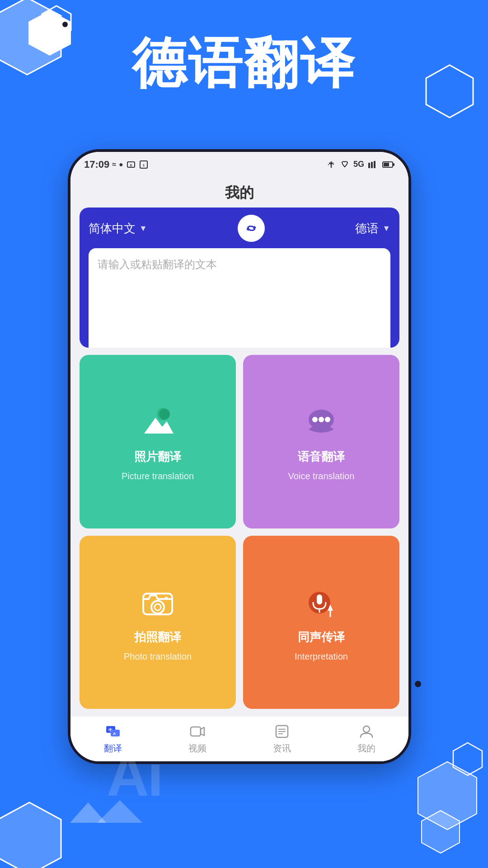 The image size is (488, 868). What do you see at coordinates (321, 603) in the screenshot?
I see `interpretation-icon` at bounding box center [321, 603].